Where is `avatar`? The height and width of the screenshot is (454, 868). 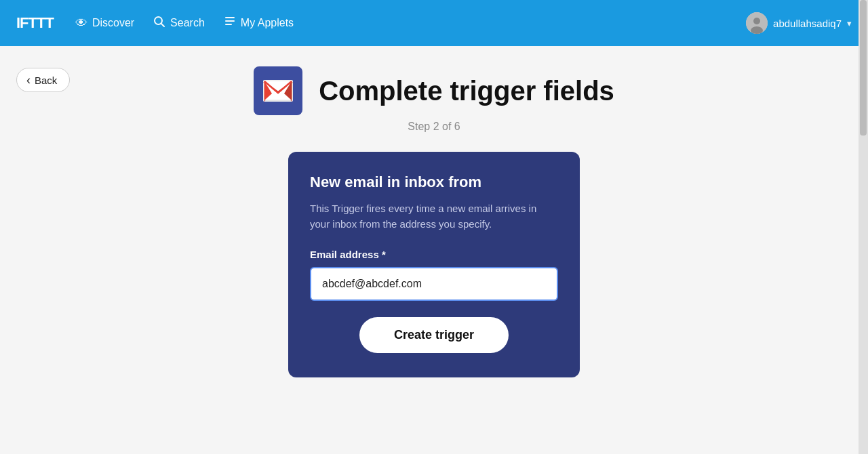
avatar is located at coordinates (757, 23).